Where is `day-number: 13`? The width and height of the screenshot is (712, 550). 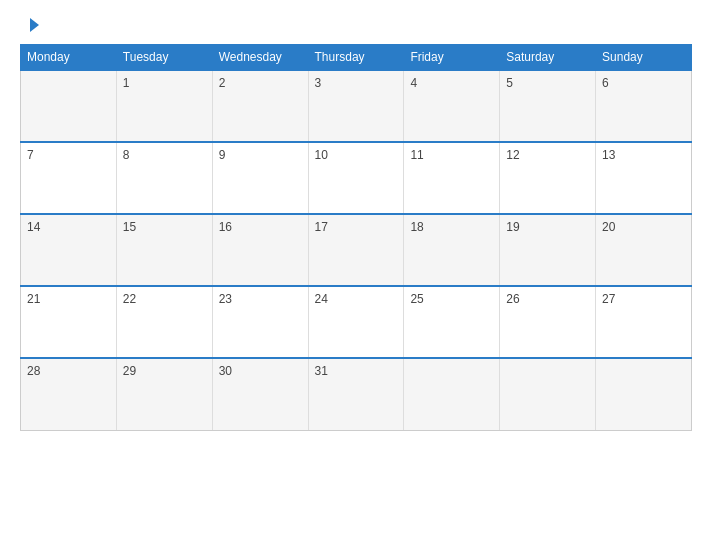 day-number: 13 is located at coordinates (608, 155).